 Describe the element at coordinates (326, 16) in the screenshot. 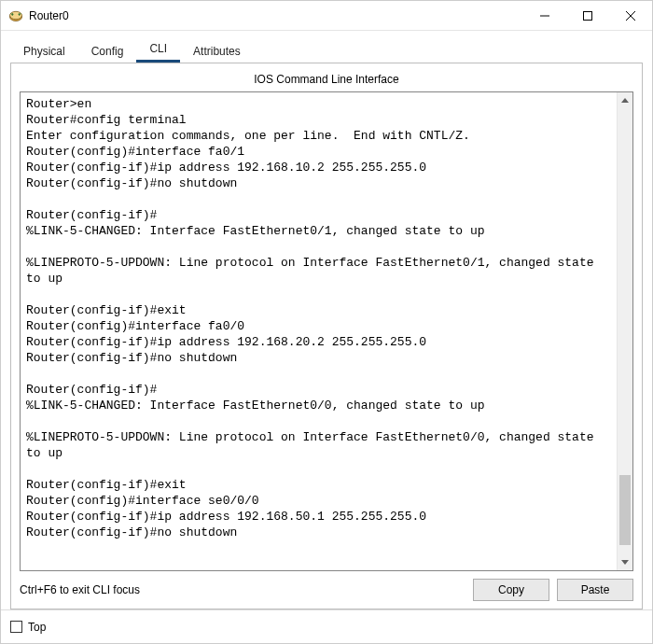

I see `titlebar: Router0` at that location.